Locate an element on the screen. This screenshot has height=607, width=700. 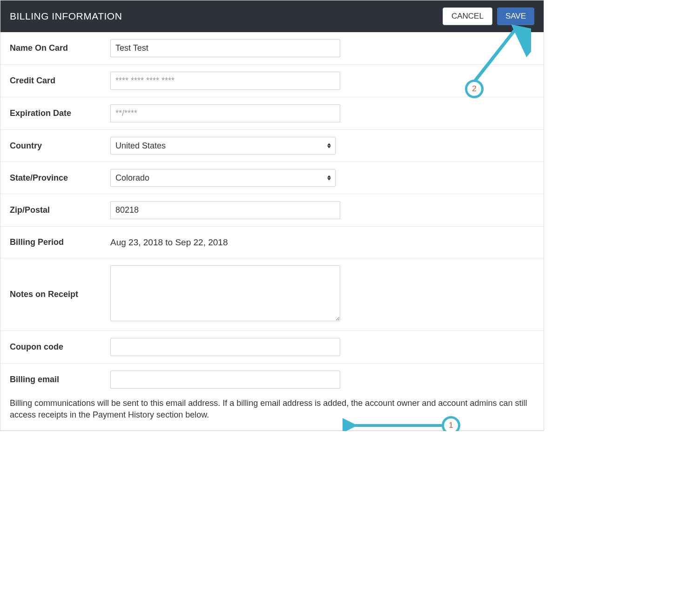
label-credit-card: Credit Card is located at coordinates (60, 81).